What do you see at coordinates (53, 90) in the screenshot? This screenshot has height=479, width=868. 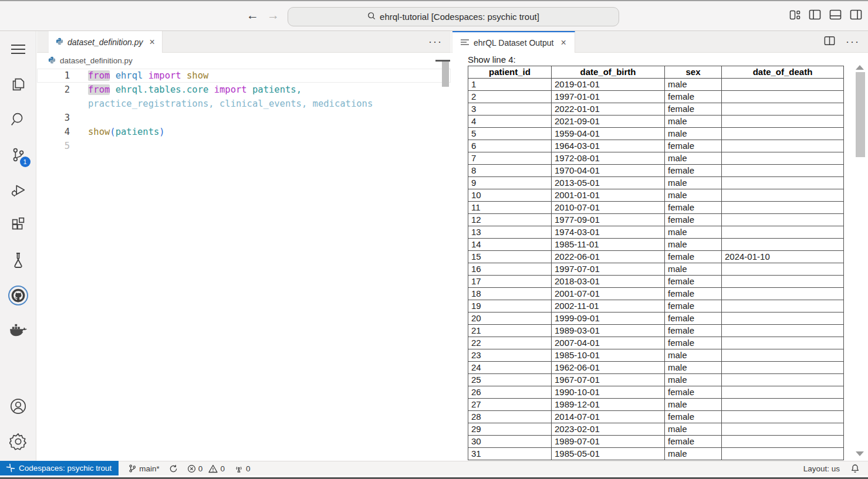 I see `line-number: 2` at bounding box center [53, 90].